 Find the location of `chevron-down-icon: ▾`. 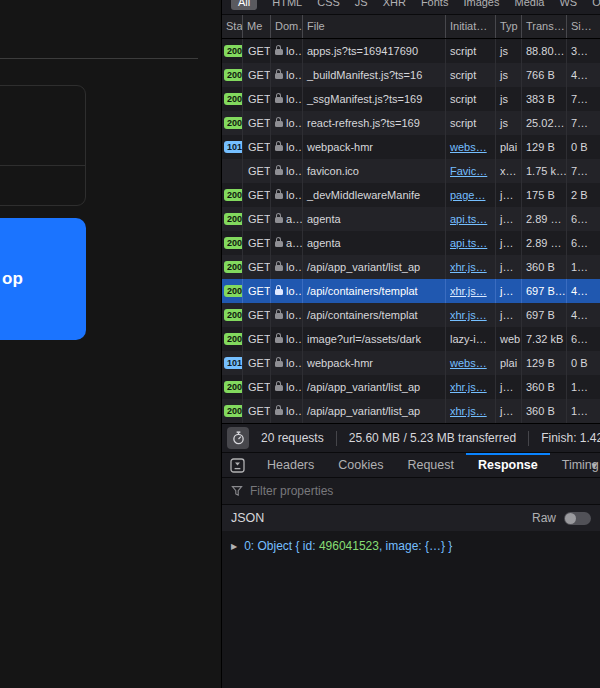

chevron-down-icon: ▾ is located at coordinates (594, 465).